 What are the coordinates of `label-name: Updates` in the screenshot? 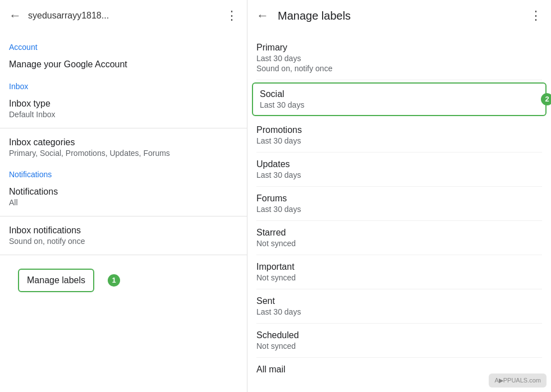 It's located at (400, 164).